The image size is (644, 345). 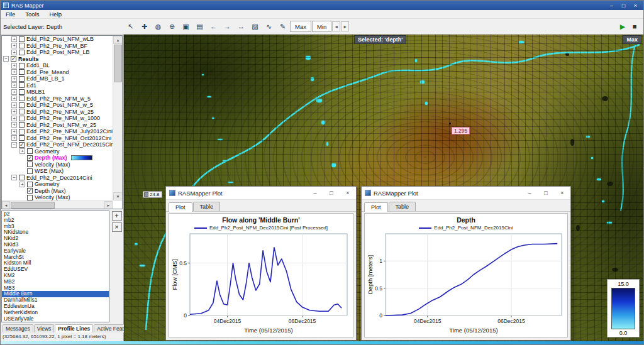 I want to click on profile-line-item: EddUSEV, so click(x=55, y=270).